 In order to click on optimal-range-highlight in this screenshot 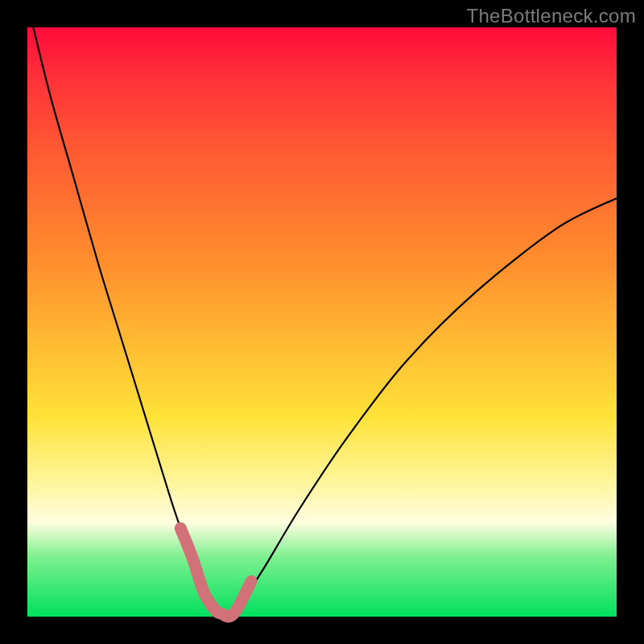, I will do `click(216, 572)`.